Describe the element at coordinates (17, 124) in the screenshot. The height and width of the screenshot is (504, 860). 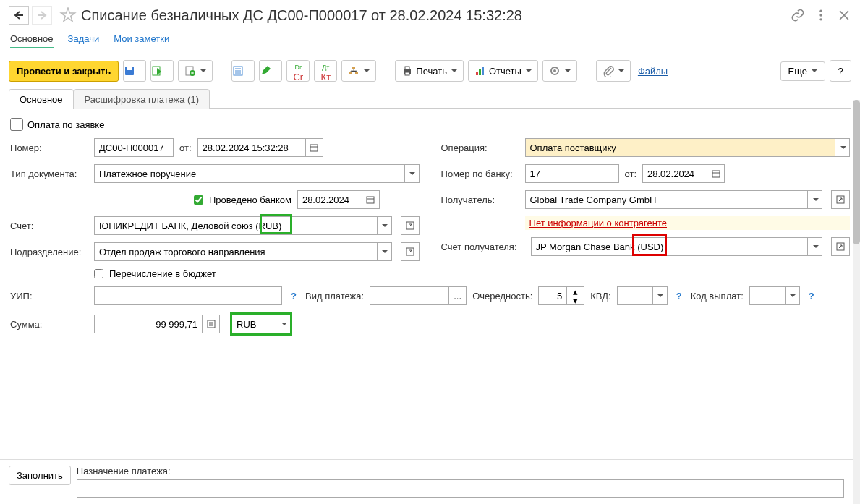
I see `pay-by-request-checkbox` at that location.